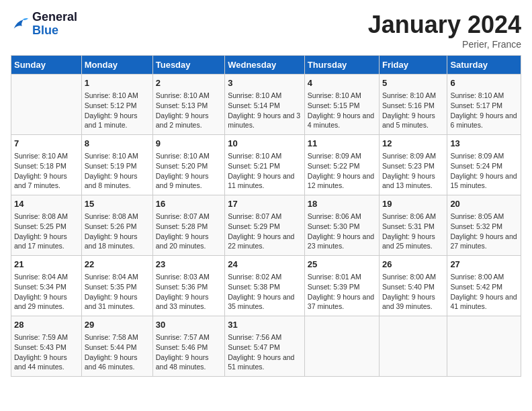 This screenshot has height=411, width=532. Describe the element at coordinates (188, 347) in the screenshot. I see `calendar-cell: 30Sunrise: 7:57 AMSunset: 5:46 PMDayligh…` at that location.